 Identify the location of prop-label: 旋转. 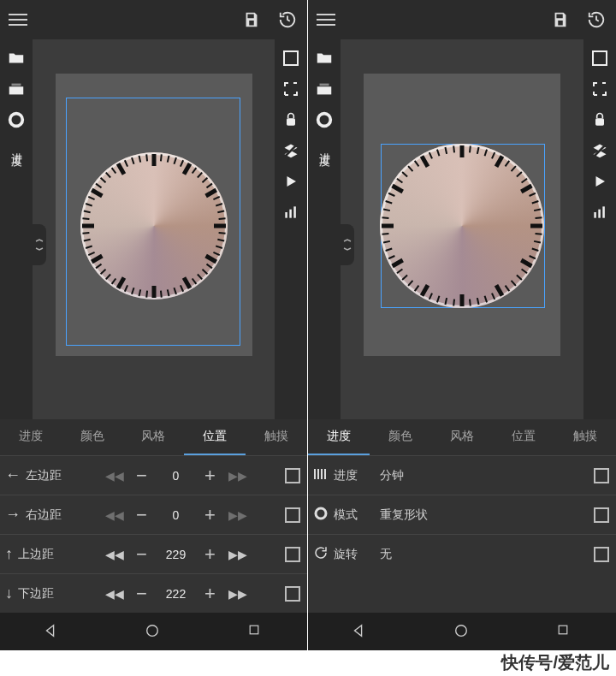
(346, 554).